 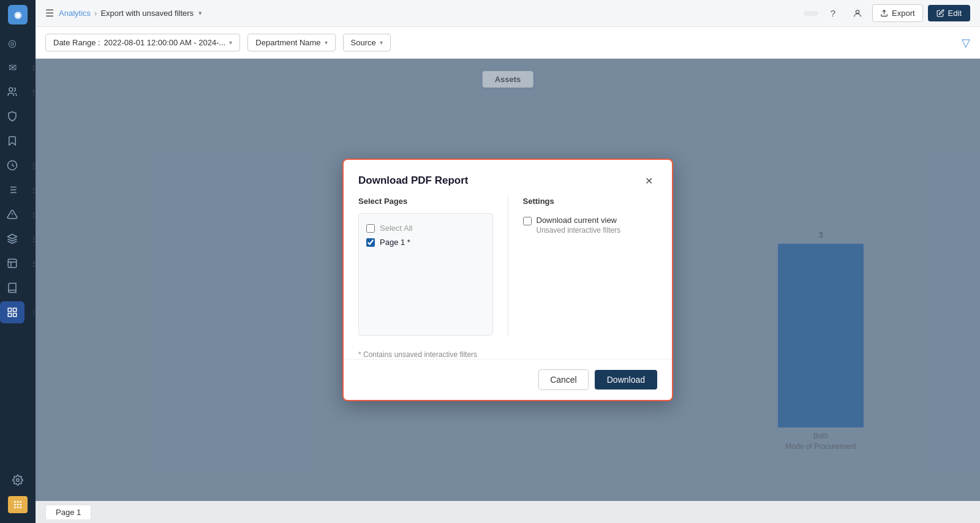 What do you see at coordinates (508, 352) in the screenshot?
I see `dialog-footer-note: * Contains unsaved interactive filters` at bounding box center [508, 352].